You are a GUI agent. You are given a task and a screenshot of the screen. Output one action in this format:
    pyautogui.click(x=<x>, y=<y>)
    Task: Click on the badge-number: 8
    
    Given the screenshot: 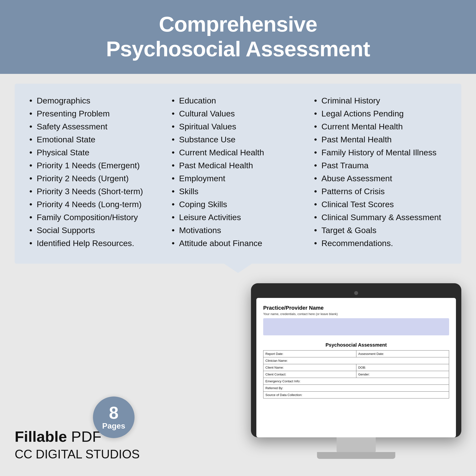 What is the action you would take?
    pyautogui.click(x=114, y=413)
    